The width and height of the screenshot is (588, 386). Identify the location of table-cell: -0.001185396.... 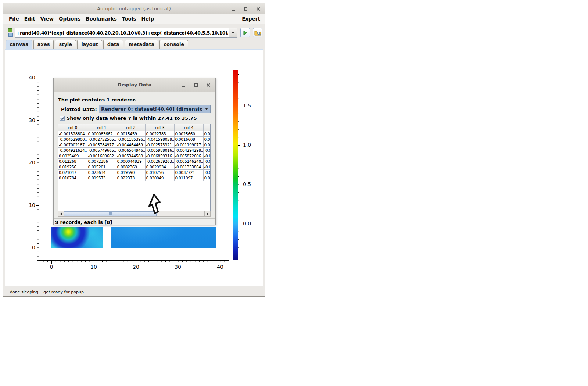
(131, 140).